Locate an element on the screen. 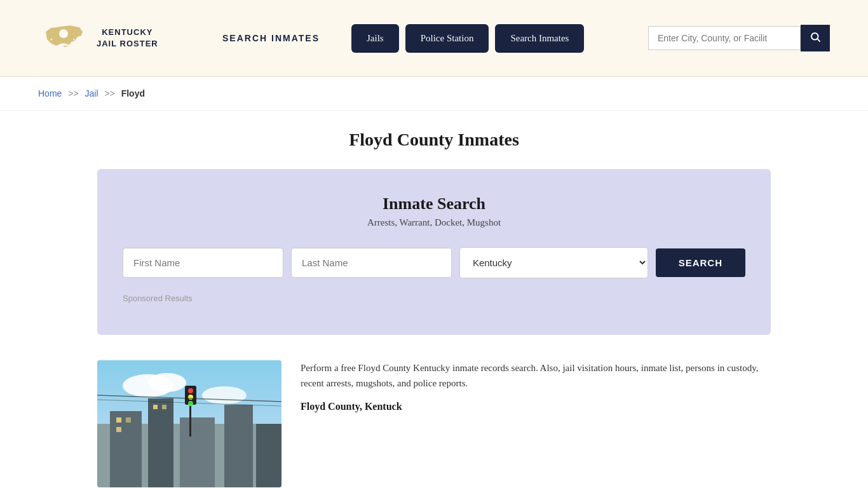 The height and width of the screenshot is (488, 868). bottom-description: Perform a free Floyd County Kentucky inm… is located at coordinates (536, 391).